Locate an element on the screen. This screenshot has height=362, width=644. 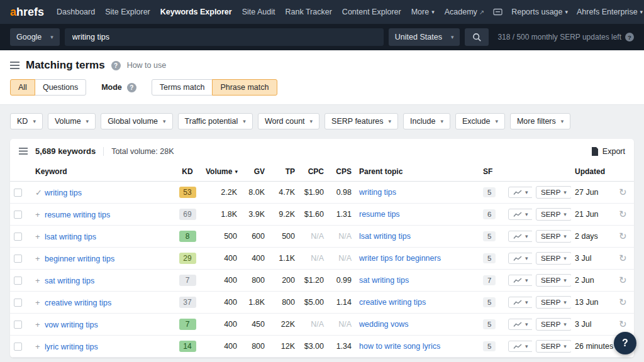
column-gv: GV is located at coordinates (255, 172).